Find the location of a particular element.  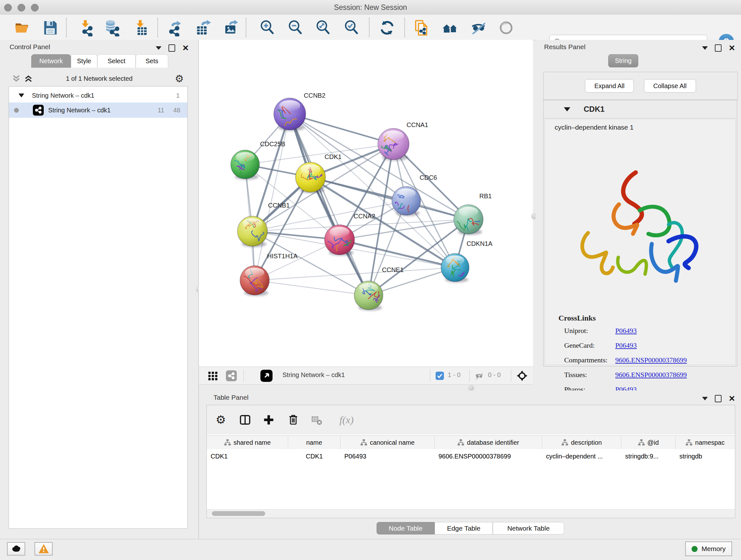

network-node-RB1 is located at coordinates (469, 221).